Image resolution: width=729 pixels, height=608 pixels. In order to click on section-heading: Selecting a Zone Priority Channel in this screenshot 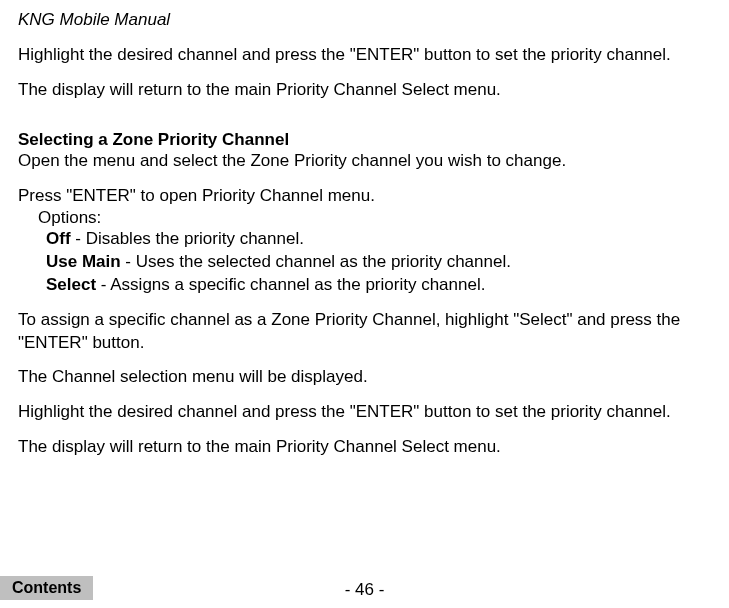, I will do `click(364, 140)`.